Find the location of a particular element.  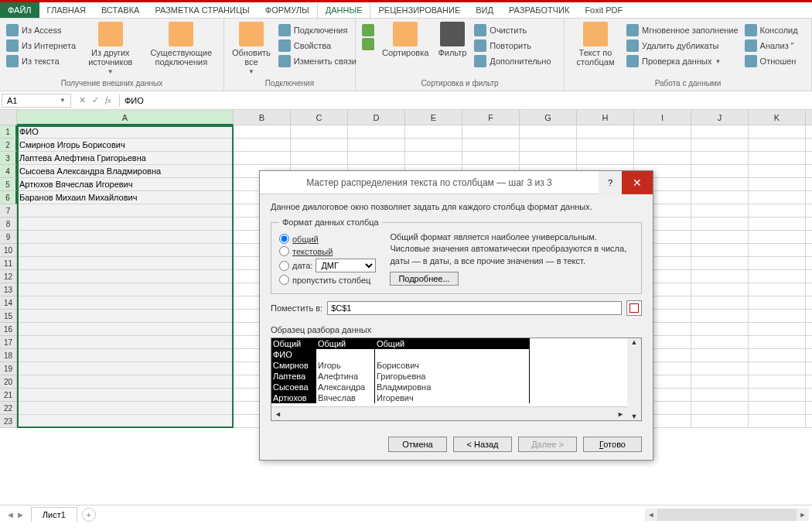

add-sheet-button: + is located at coordinates (89, 515).